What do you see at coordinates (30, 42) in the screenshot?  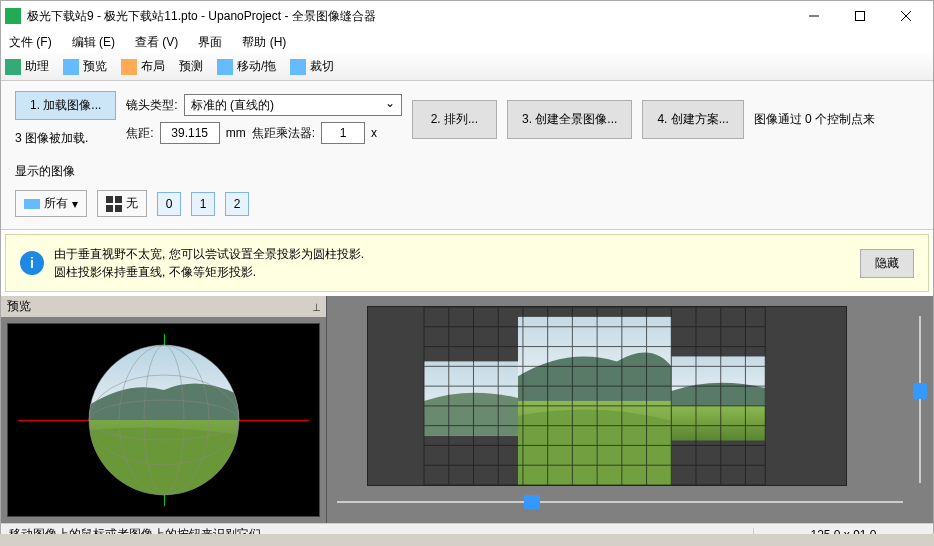 I see `menu-file: 文件 (F)` at bounding box center [30, 42].